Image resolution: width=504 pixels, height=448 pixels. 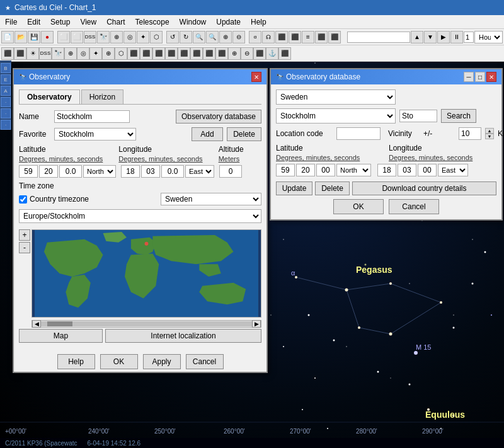 I want to click on db-ok-button: OK, so click(x=358, y=207).